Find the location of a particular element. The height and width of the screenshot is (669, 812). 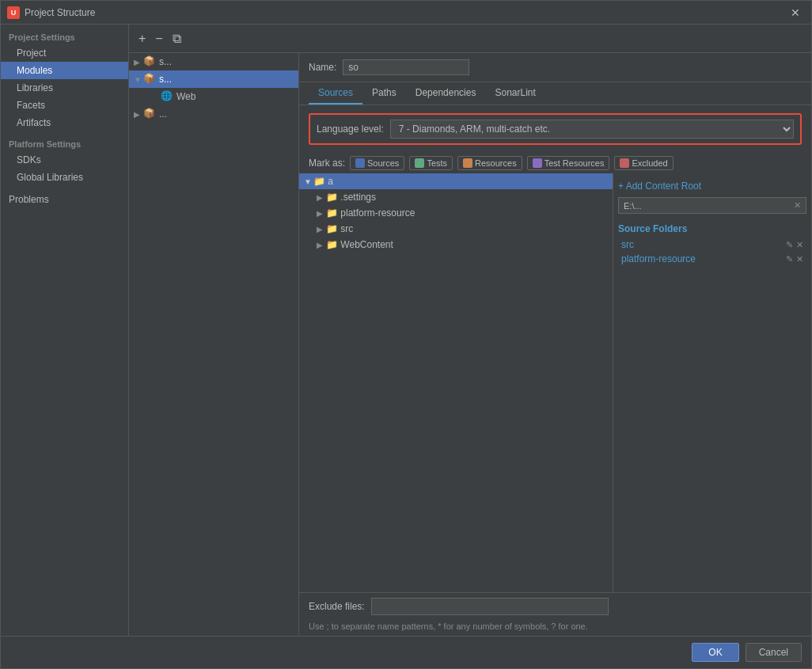

title-bar: U Project Structure ✕ is located at coordinates (406, 13).